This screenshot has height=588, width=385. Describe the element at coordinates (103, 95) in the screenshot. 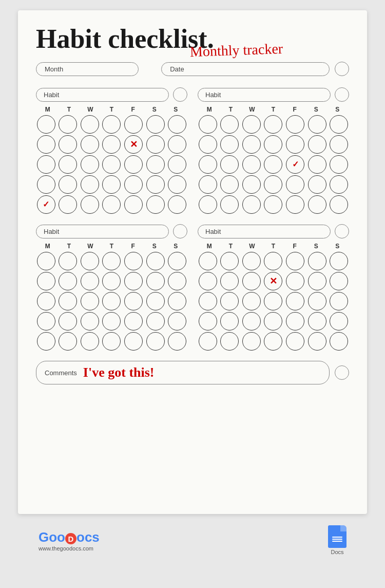

I see `habit-pill-1: Habit` at that location.